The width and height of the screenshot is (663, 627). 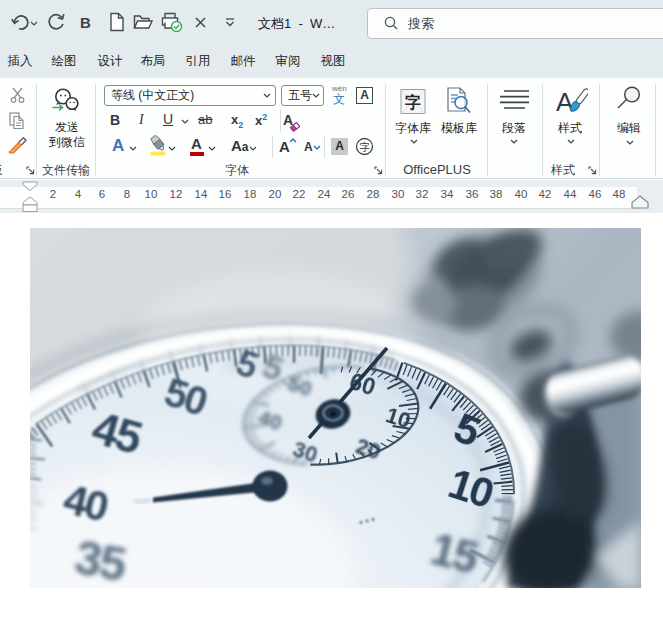 I want to click on svg-text: 35, so click(x=100, y=559).